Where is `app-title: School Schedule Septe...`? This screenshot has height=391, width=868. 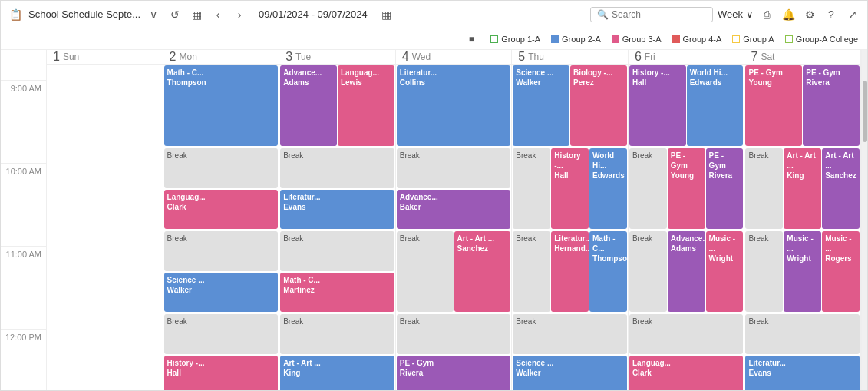
app-title: School Schedule Septe... is located at coordinates (84, 14).